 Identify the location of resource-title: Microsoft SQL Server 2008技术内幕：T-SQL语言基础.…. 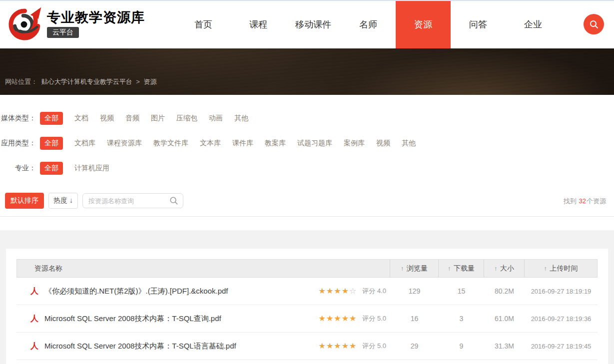
(140, 347).